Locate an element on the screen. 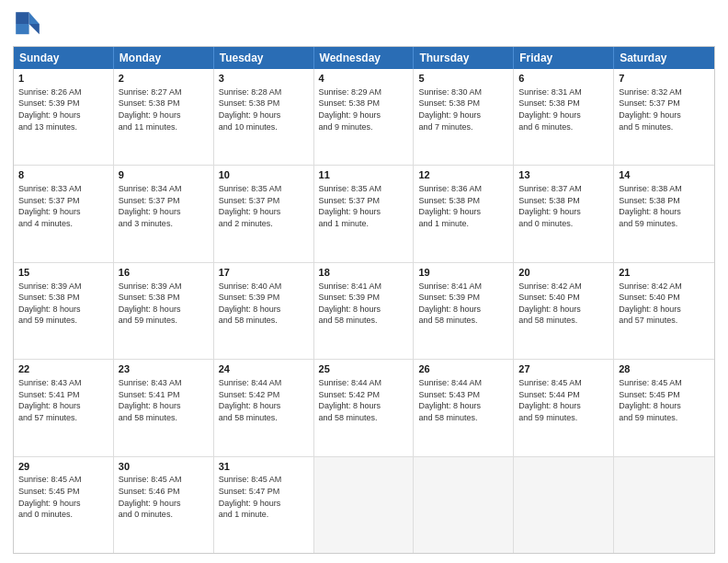 The image size is (728, 563). header is located at coordinates (364, 24).